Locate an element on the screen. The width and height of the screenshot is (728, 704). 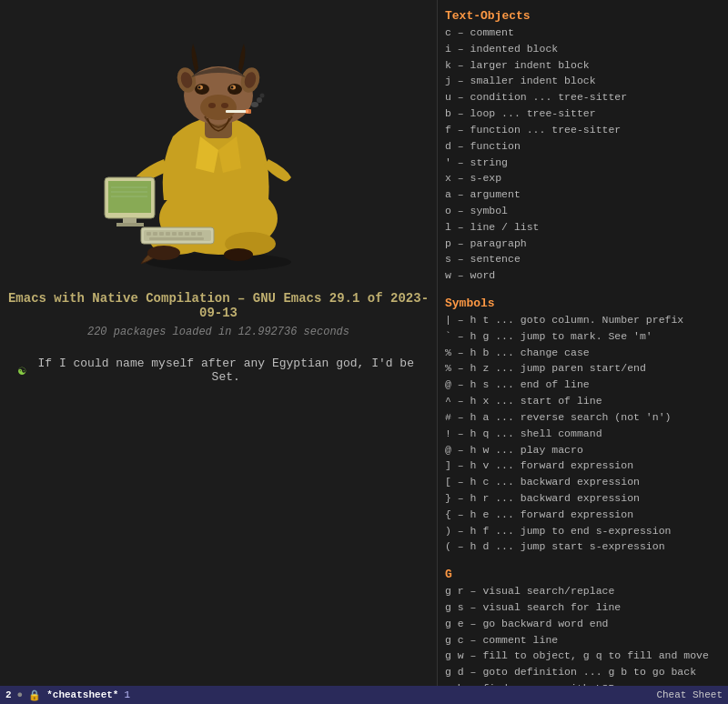
section-title-2: G is located at coordinates (582, 575).